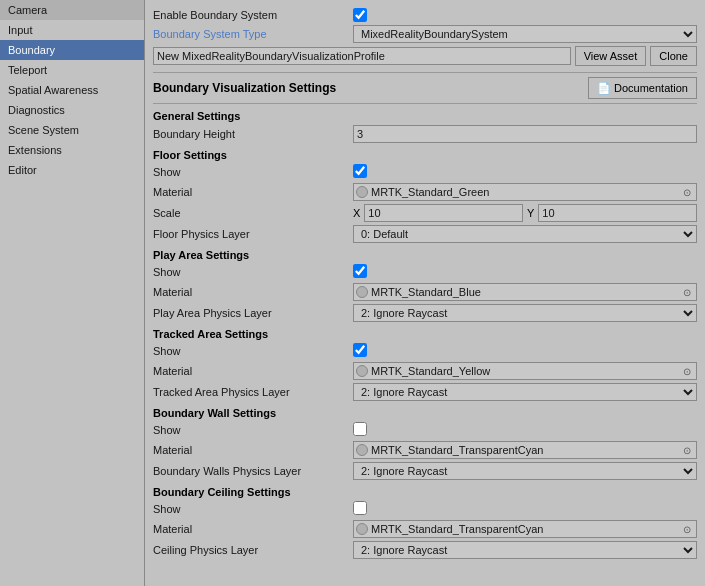 The width and height of the screenshot is (705, 586). Describe the element at coordinates (362, 371) in the screenshot. I see `tracked-material-icon` at that location.